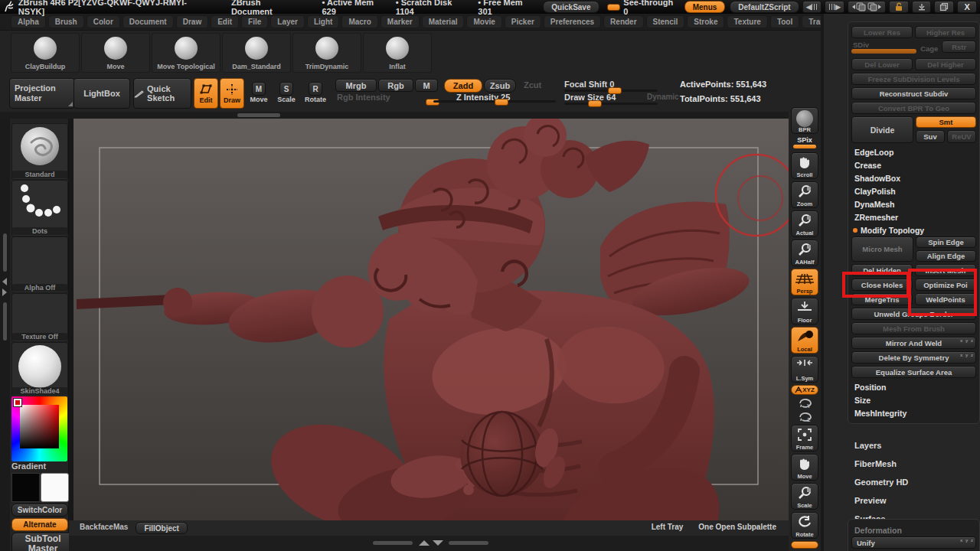 Image resolution: width=980 pixels, height=551 pixels. Describe the element at coordinates (946, 242) in the screenshot. I see `spin-edge-button: Spin Edge` at that location.